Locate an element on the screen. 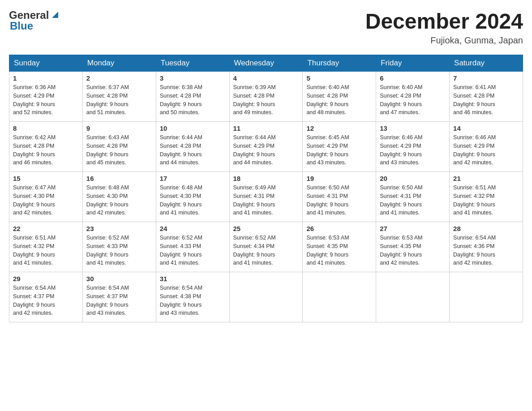  day-number: 9 is located at coordinates (119, 128).